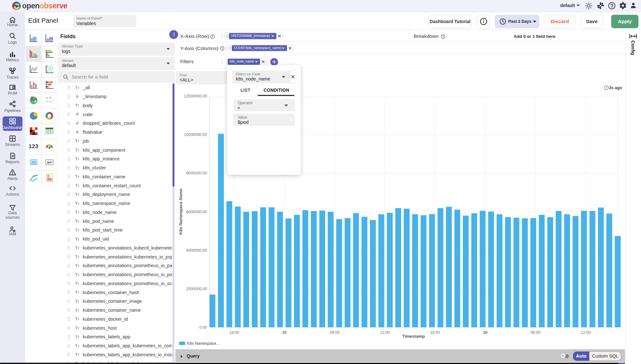 This screenshot has width=641, height=364. I want to click on svg-text: 3s ago, so click(616, 88).